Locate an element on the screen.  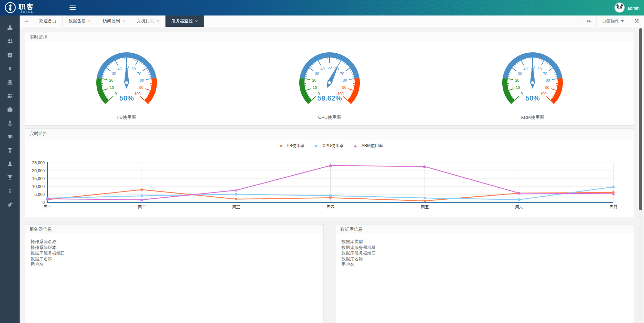
gauge-chart: 010203040506070809010050% is located at coordinates (127, 79).